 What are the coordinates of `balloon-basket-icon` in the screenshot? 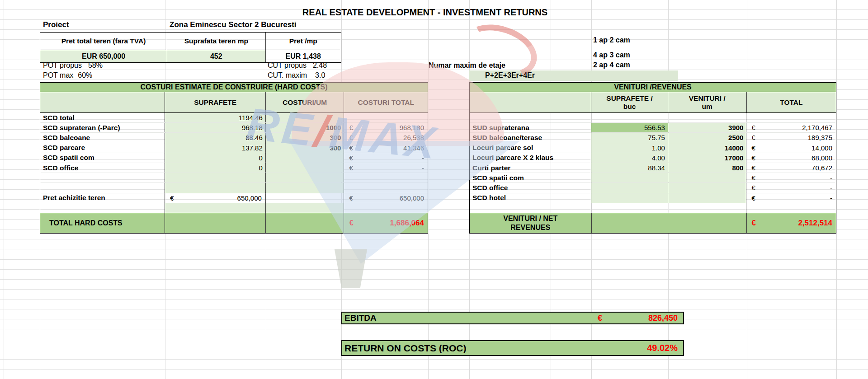 It's located at (351, 269).